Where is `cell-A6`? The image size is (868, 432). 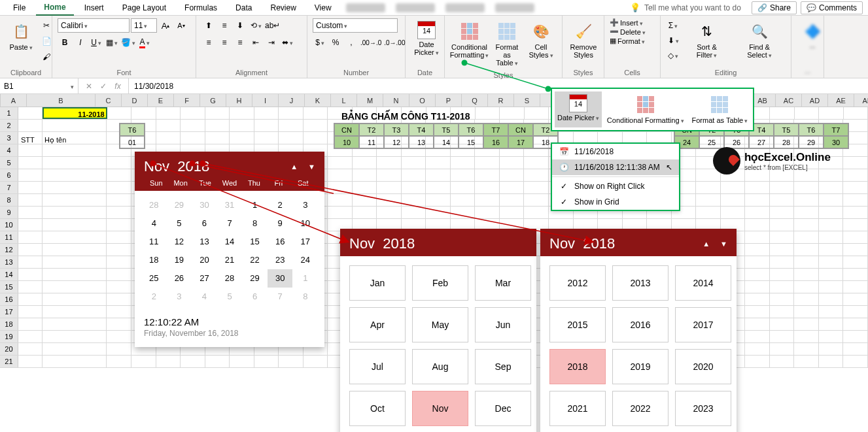 cell-A6 is located at coordinates (31, 175).